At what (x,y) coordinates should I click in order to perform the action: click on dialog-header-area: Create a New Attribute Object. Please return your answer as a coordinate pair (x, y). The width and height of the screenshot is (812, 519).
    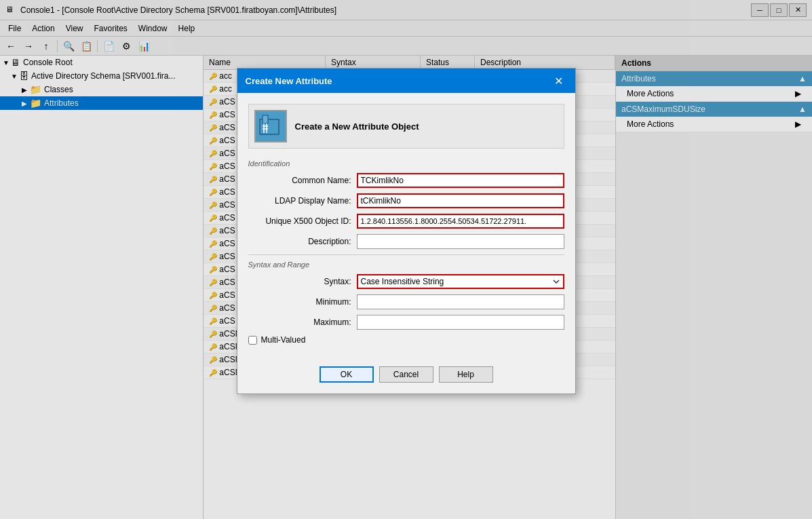
    Looking at the image, I should click on (406, 126).